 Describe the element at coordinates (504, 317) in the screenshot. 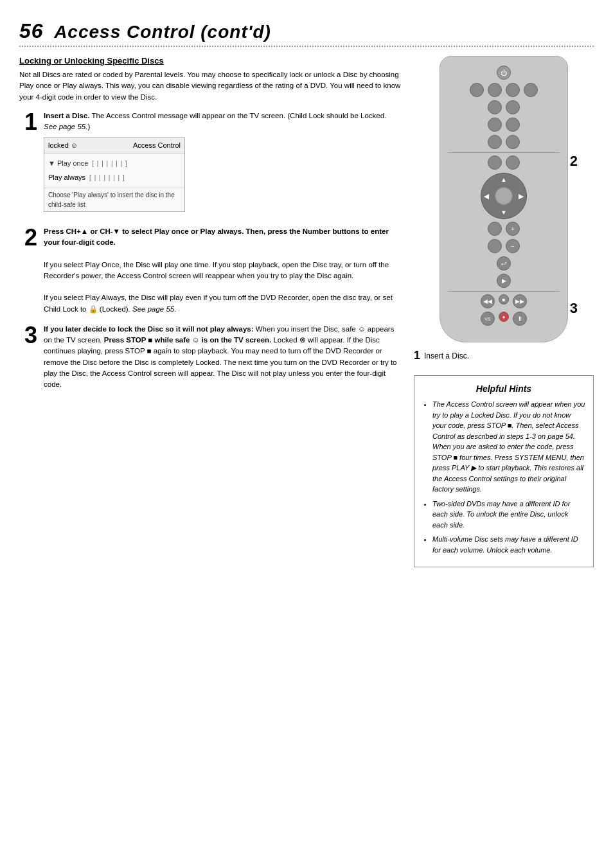

I see `btn-rec: ●` at that location.